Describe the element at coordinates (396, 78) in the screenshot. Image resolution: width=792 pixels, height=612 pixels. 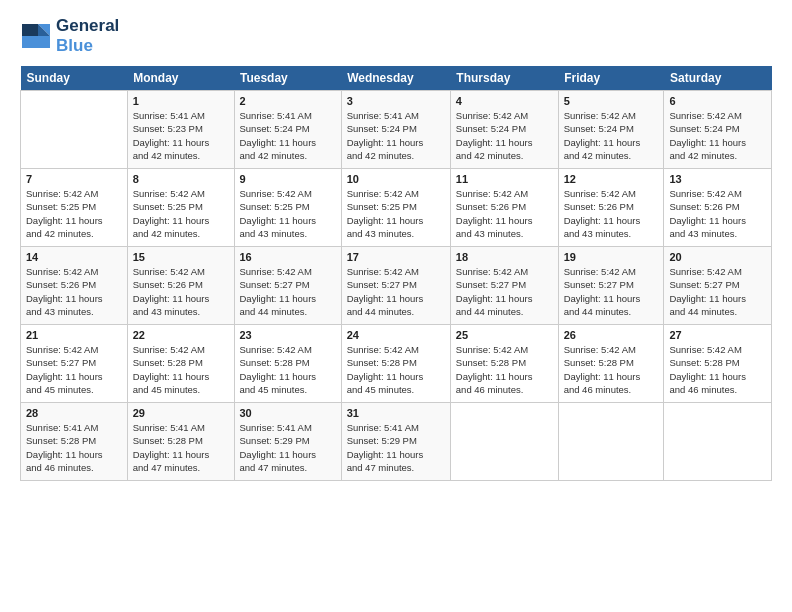
I see `weekday-header: Wednesday` at that location.